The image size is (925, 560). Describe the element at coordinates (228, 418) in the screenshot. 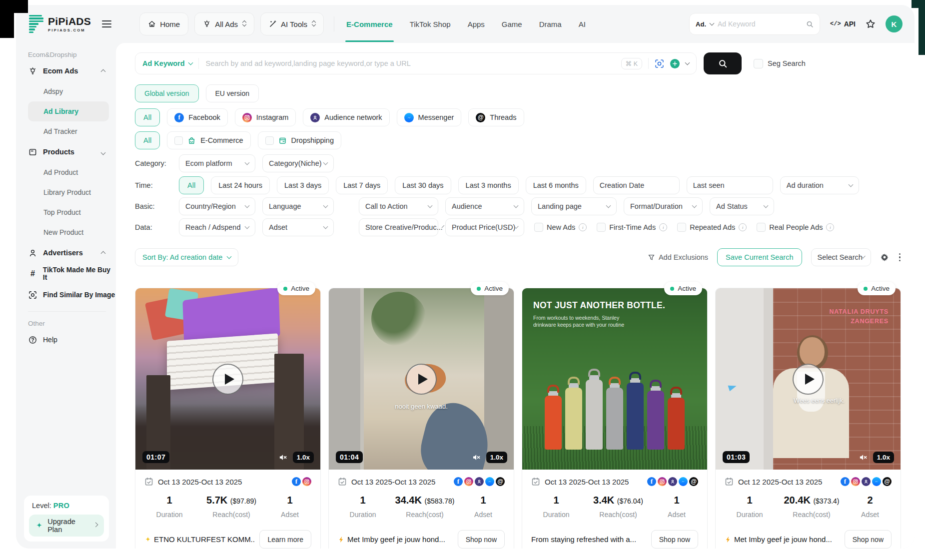

I see `ad-card: Active 01:07 1.0x Oct 13 2025-Oct 13 202…` at that location.